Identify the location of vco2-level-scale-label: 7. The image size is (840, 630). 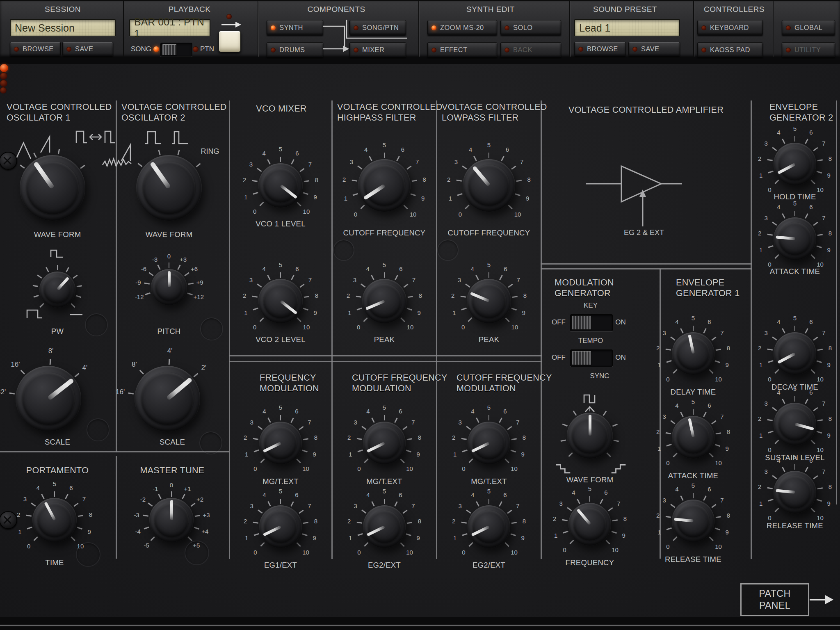
(310, 280).